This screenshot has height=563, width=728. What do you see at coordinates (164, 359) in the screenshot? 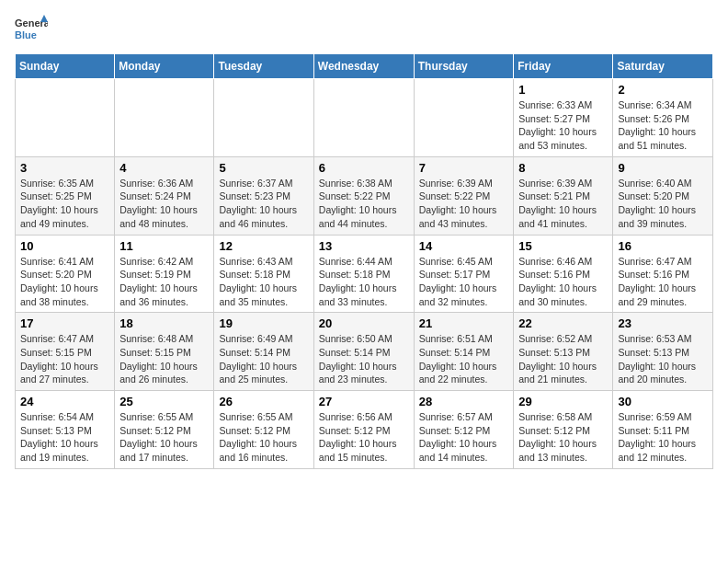
I see `cell-info: Sunrise: 6:48 AM Sunset: 5:15 PM Dayligh…` at bounding box center [164, 359].